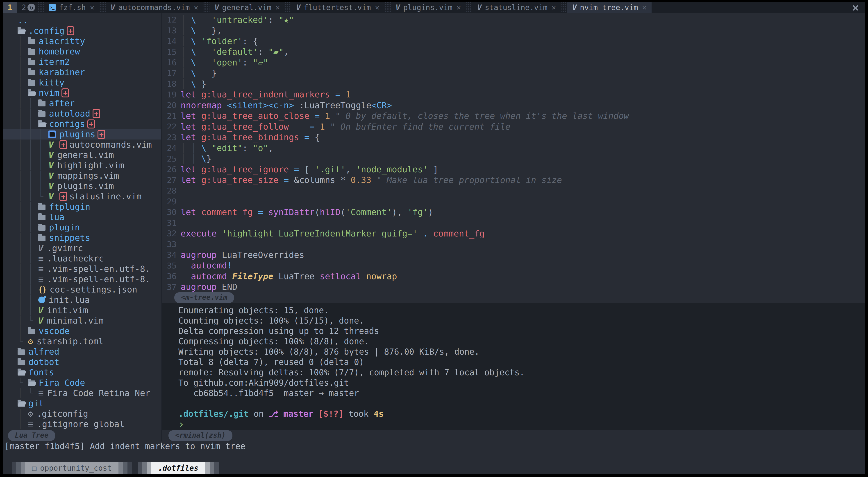 The height and width of the screenshot is (477, 868). I want to click on code-line: 28, so click(514, 191).